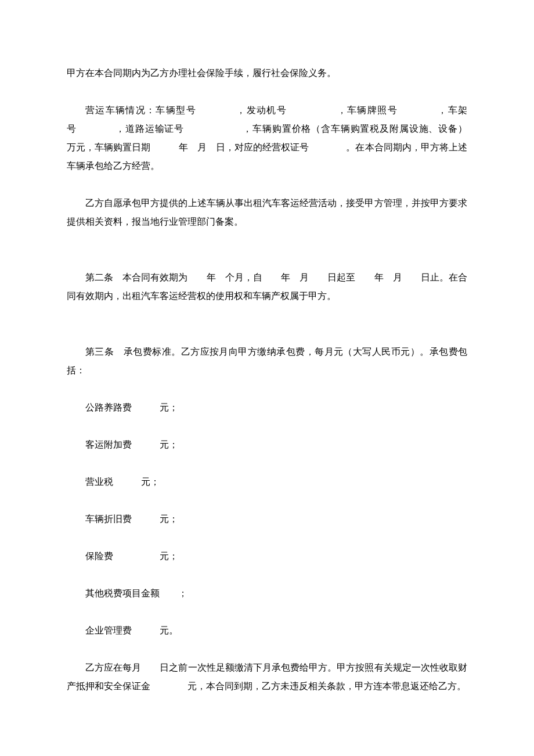  I want to click on fee-item-tax: 营业税 元；, so click(267, 482).